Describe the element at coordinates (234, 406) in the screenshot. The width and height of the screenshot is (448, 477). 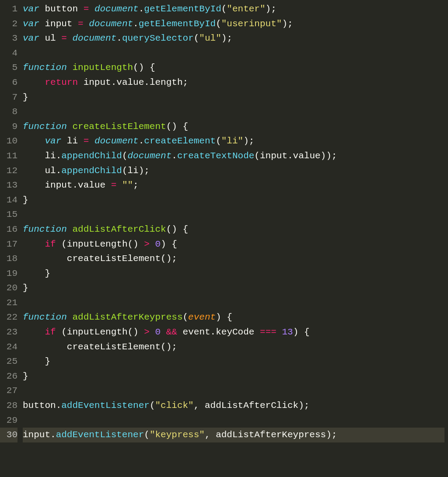
I see `code-line: button.addEventListener("click", addList…` at that location.